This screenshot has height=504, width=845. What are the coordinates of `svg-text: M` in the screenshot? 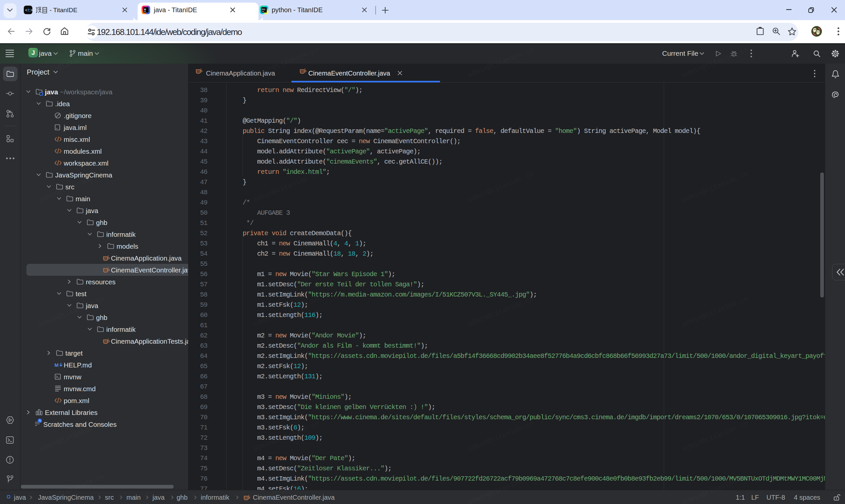 It's located at (56, 365).